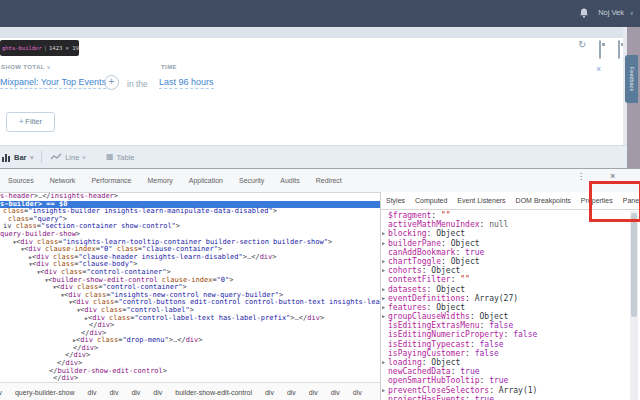 This screenshot has height=400, width=640. I want to click on property-row: ▶features: Object, so click(505, 308).